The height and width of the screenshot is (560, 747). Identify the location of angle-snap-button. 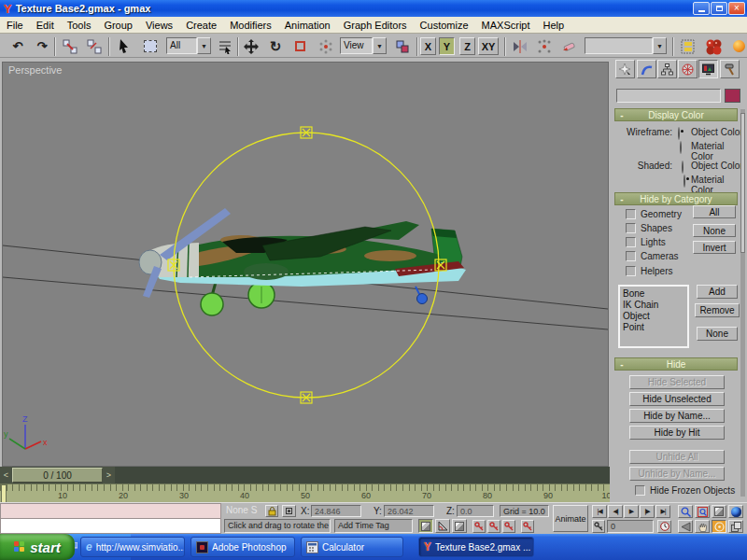
(443, 526).